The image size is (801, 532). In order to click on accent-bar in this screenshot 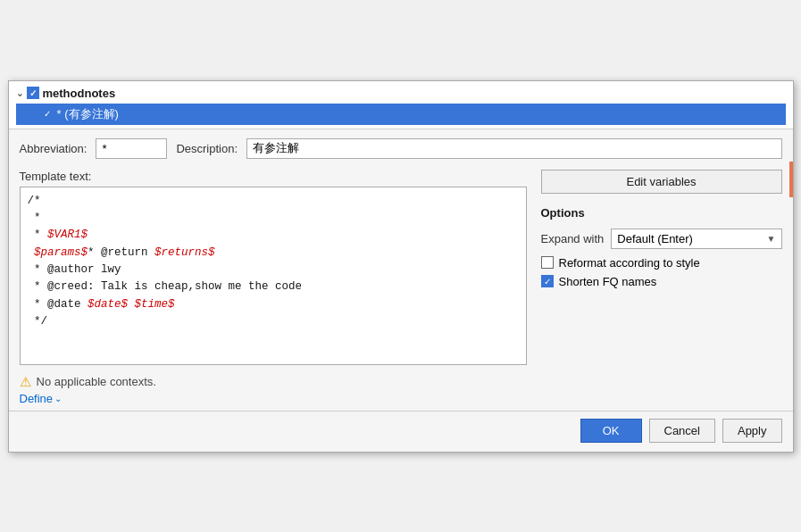, I will do `click(791, 179)`.